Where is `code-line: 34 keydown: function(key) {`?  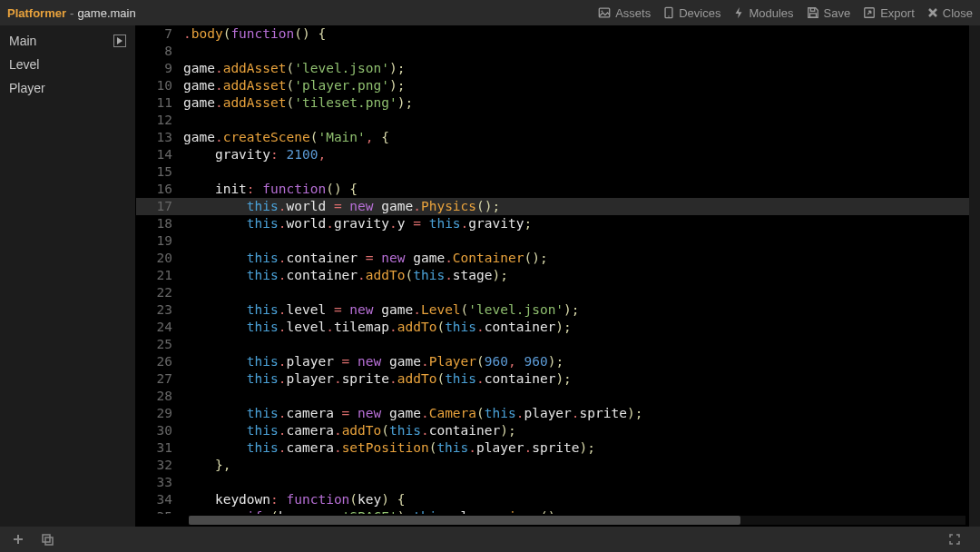 code-line: 34 keydown: function(key) { is located at coordinates (558, 499).